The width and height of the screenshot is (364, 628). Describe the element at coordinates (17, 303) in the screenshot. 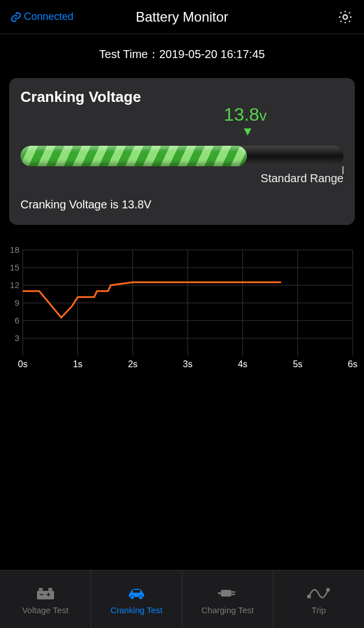

I see `svg-text: 9` at that location.